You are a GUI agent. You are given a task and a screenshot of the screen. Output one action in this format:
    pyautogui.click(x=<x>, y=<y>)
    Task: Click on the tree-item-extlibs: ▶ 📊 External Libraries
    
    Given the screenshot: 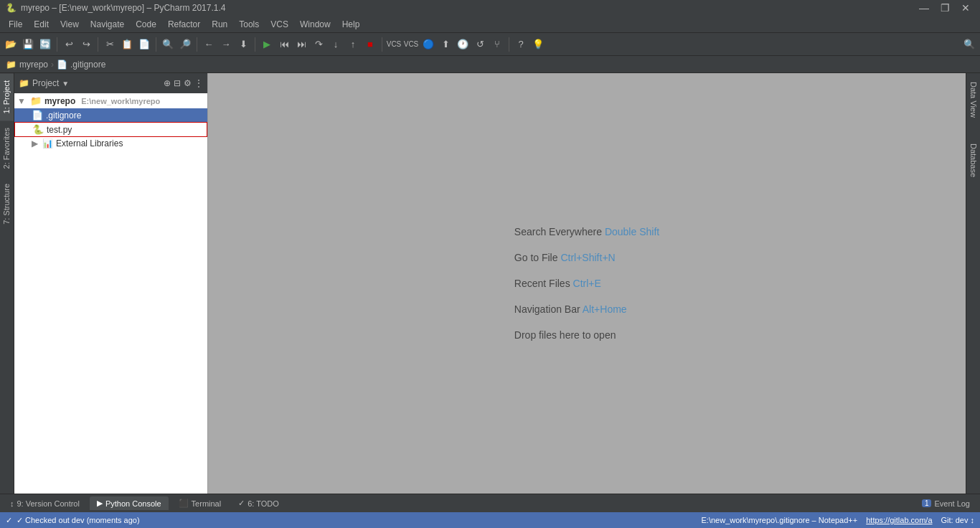 What is the action you would take?
    pyautogui.click(x=110, y=143)
    